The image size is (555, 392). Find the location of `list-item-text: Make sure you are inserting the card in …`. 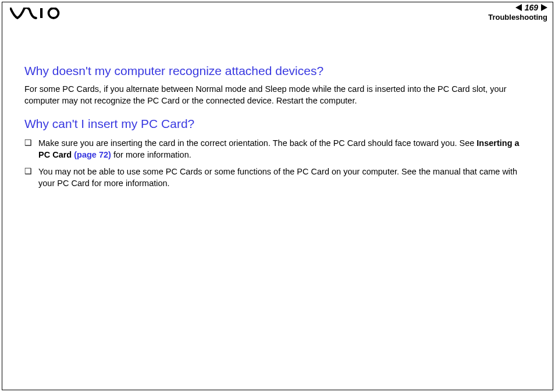

list-item-text: Make sure you are inserting the card in … is located at coordinates (284, 149).